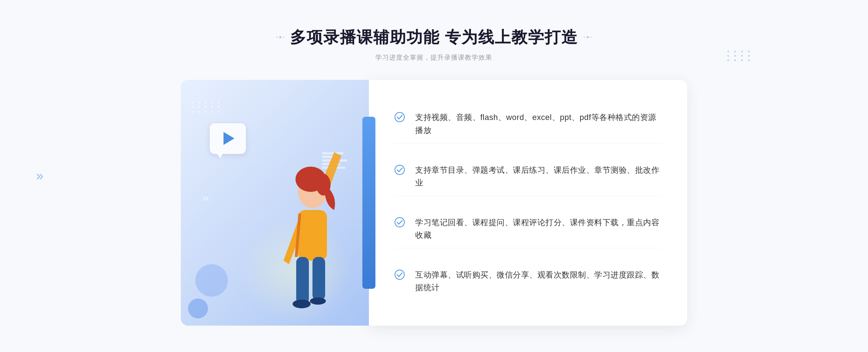  What do you see at coordinates (198, 309) in the screenshot?
I see `deco-circle-small` at bounding box center [198, 309].